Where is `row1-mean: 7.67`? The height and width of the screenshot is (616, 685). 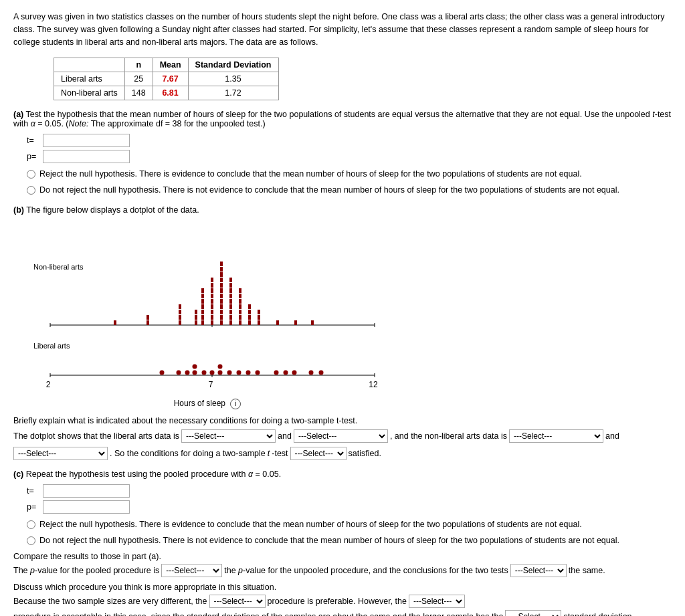 row1-mean: 7.67 is located at coordinates (170, 79).